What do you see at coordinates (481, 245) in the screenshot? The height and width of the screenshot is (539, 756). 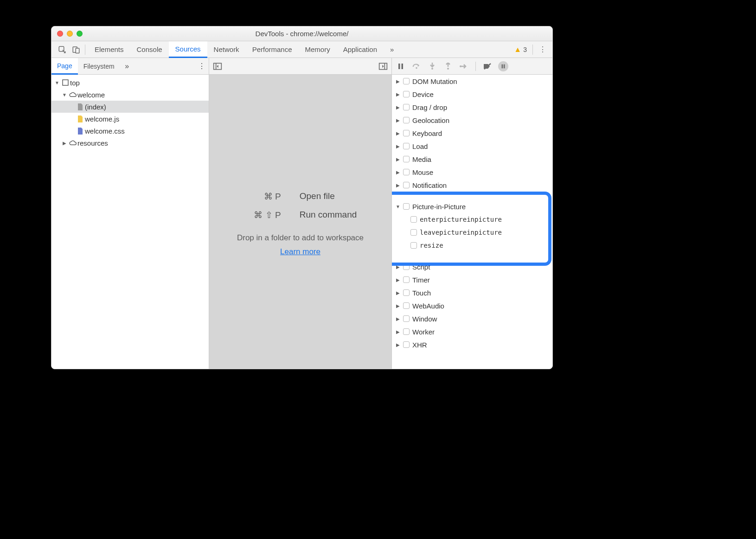 I see `bp-item: resize` at bounding box center [481, 245].